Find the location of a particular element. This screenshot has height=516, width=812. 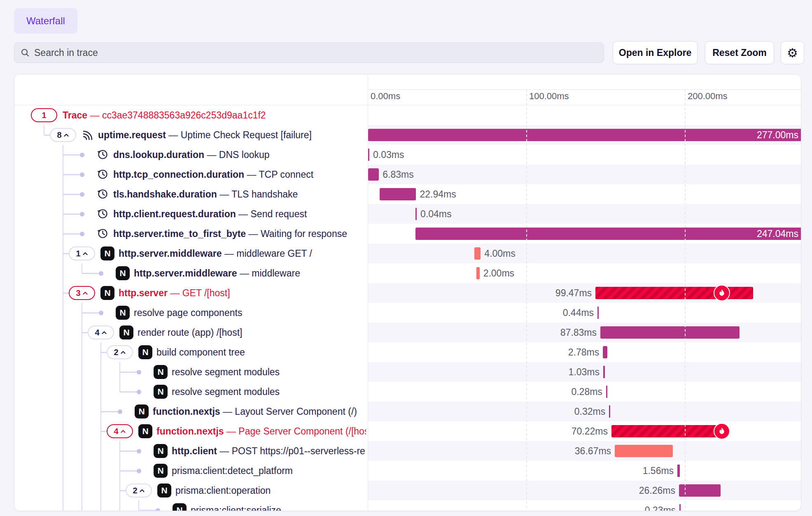

span-row: Nprisma:client:detect_platform1.56ms is located at coordinates (408, 471).